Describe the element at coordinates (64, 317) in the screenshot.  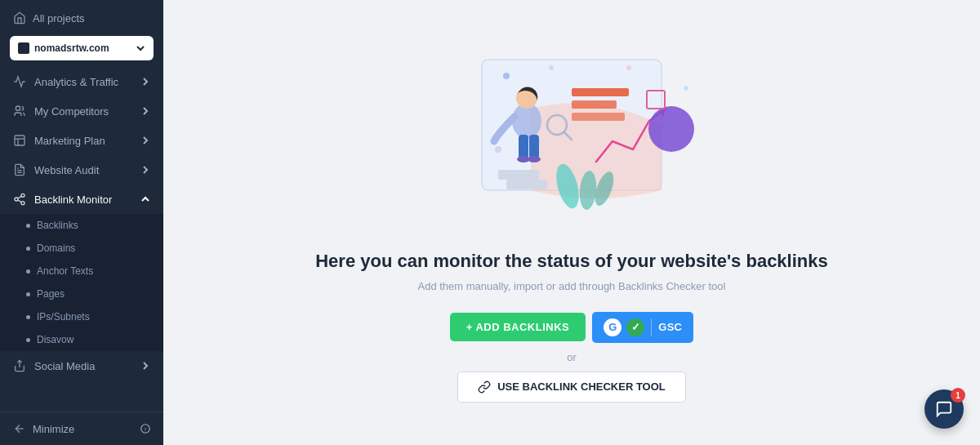
I see `subnav-ips-label: IPs/Subnets` at that location.